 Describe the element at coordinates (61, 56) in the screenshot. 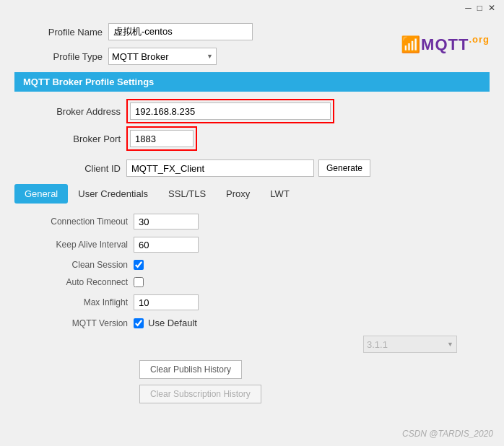

I see `profile-type-label: Profile Type` at that location.